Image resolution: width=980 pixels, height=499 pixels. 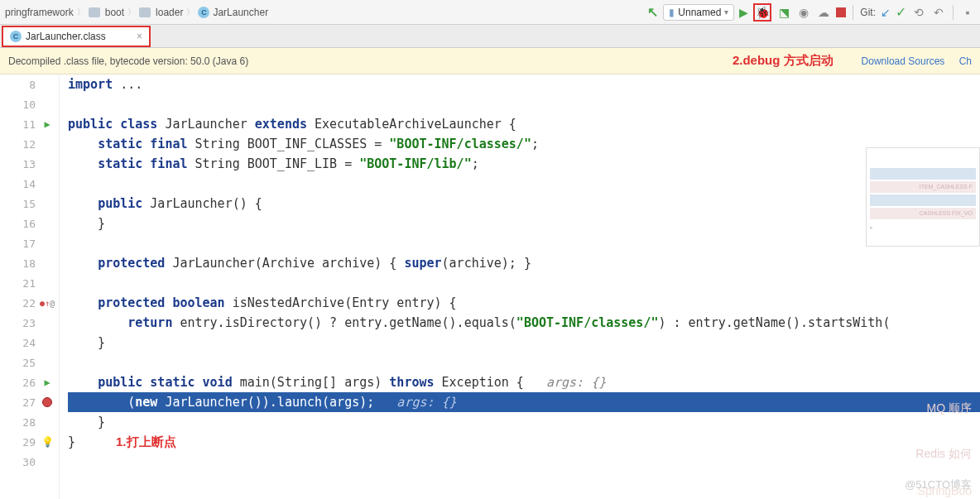 What do you see at coordinates (30, 462) in the screenshot?
I see `line-number: 30` at bounding box center [30, 462].